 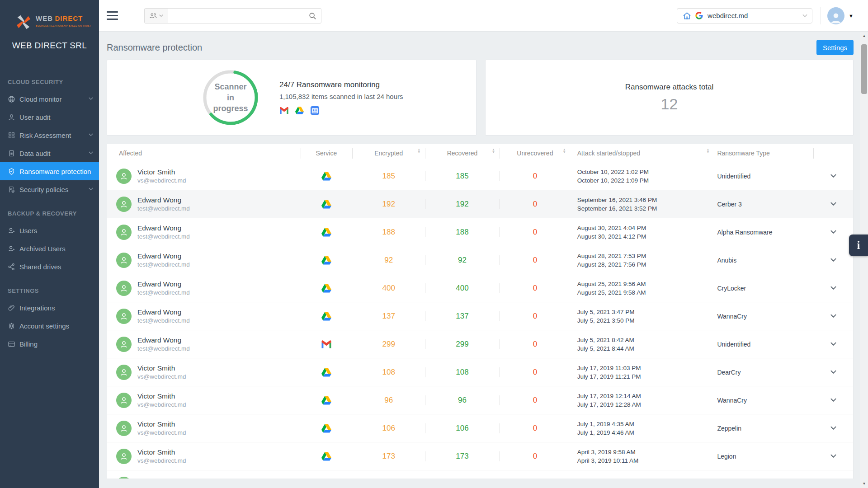 What do you see at coordinates (389, 344) in the screenshot?
I see `encrypted-count: 299` at bounding box center [389, 344].